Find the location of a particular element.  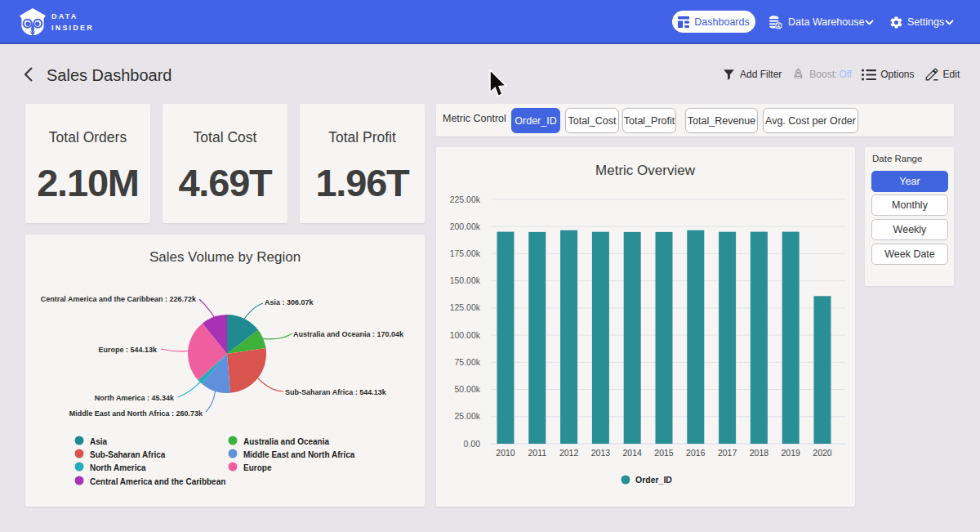

svg-text: North America is located at coordinates (118, 467).